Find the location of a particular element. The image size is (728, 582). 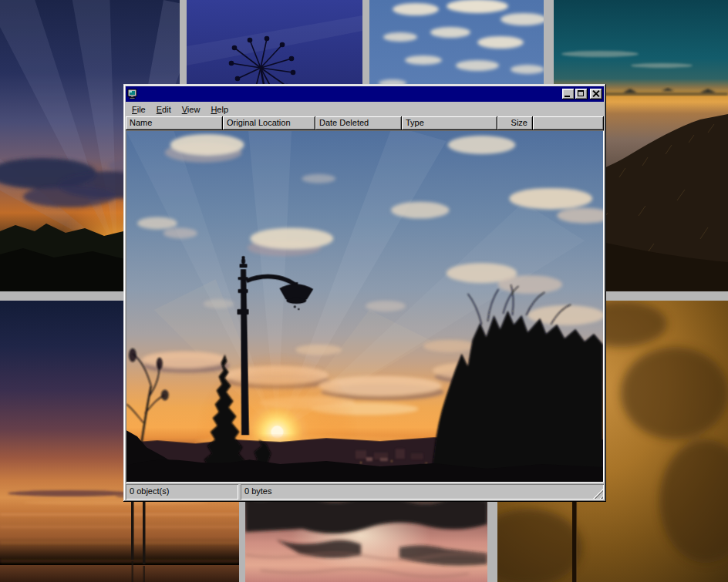

resize-grip is located at coordinates (598, 493).